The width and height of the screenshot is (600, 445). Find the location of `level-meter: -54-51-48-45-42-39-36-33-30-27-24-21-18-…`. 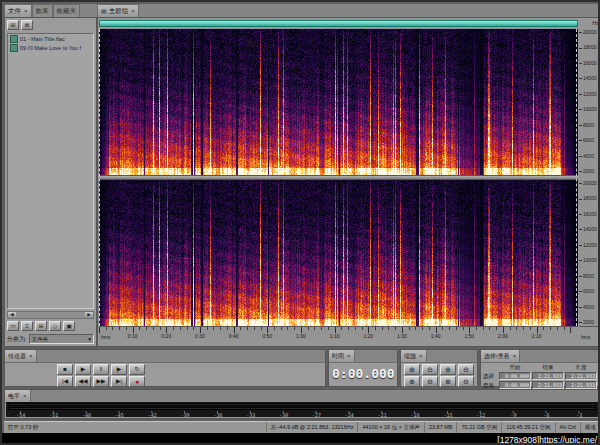

level-meter: -54-51-48-45-42-39-36-33-30-27-24-21-18-… is located at coordinates (302, 410).